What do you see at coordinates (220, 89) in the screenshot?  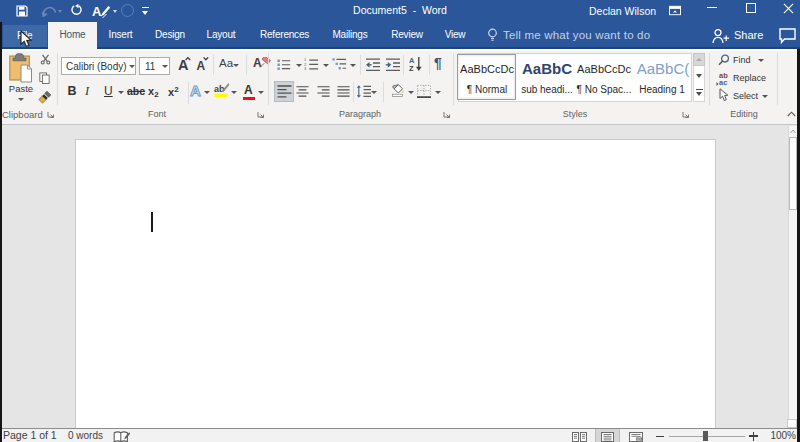 I see `svg-text: ab` at bounding box center [220, 89].